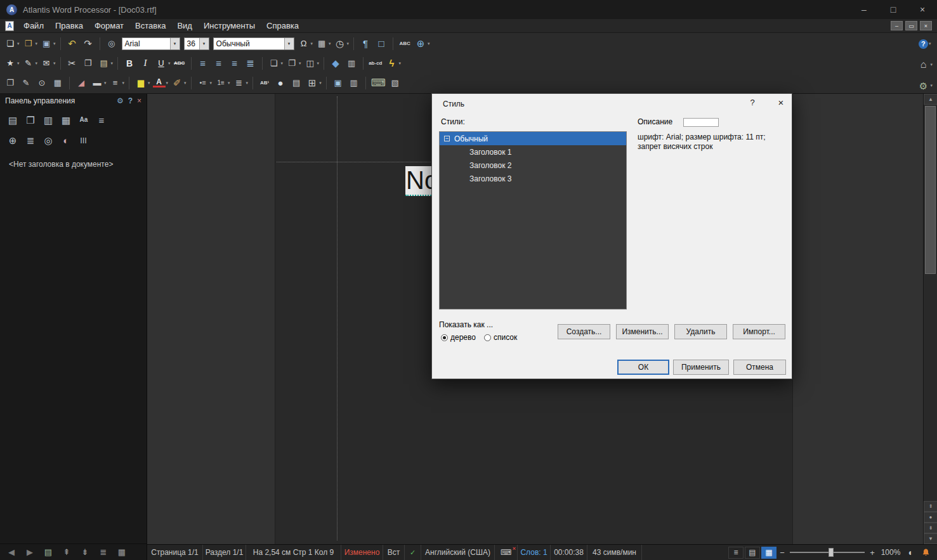  I want to click on toolbar-button: ◫▾, so click(312, 63).